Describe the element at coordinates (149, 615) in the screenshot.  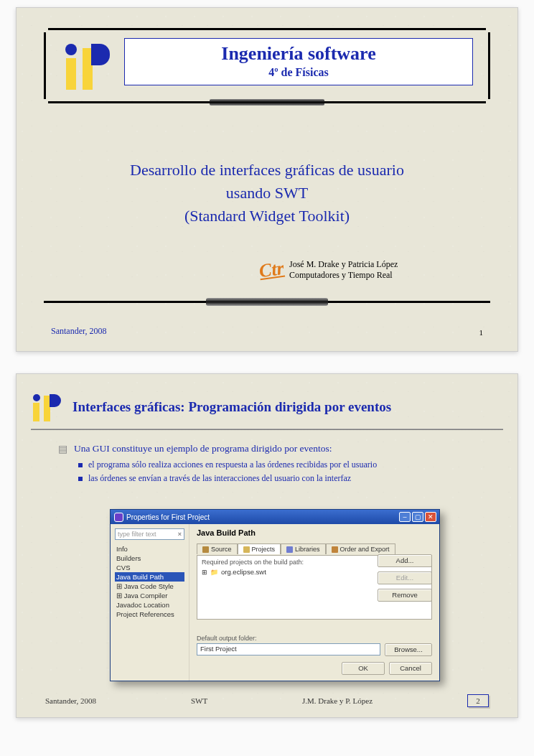
I see `tree-item: Project References` at that location.